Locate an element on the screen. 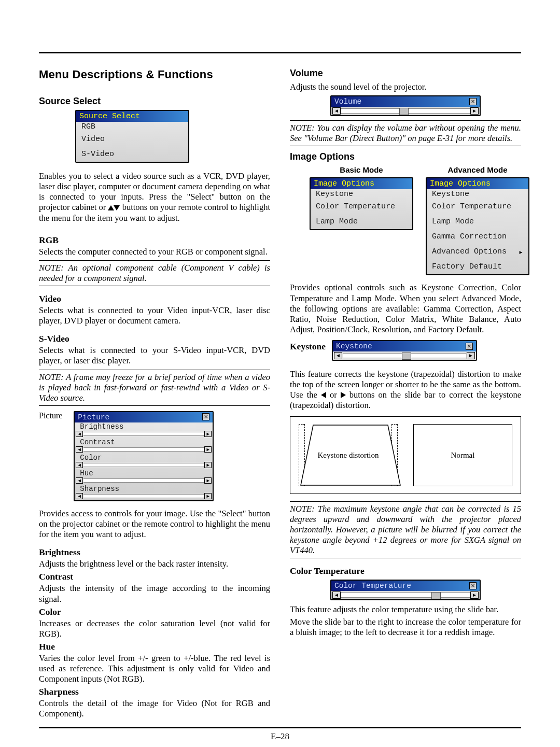 This screenshot has width=560, height=747. picture-row-hue-label: Hue is located at coordinates (144, 473).